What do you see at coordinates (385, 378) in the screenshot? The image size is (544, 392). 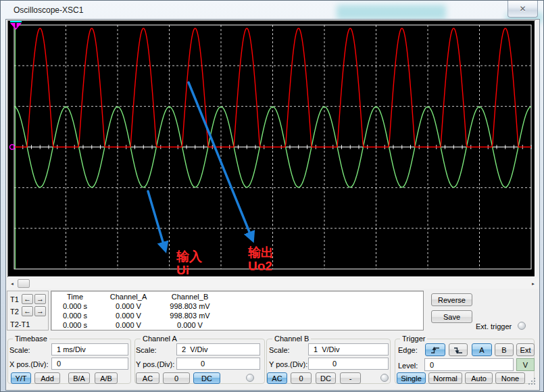 I see `channel-b-indicator` at bounding box center [385, 378].